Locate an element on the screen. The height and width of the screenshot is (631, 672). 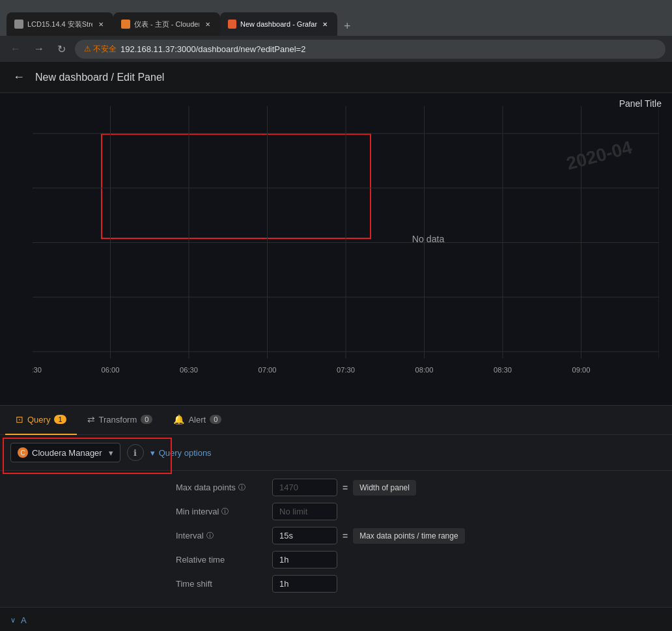
tab-close-lcd: ✕ is located at coordinates (101, 24).